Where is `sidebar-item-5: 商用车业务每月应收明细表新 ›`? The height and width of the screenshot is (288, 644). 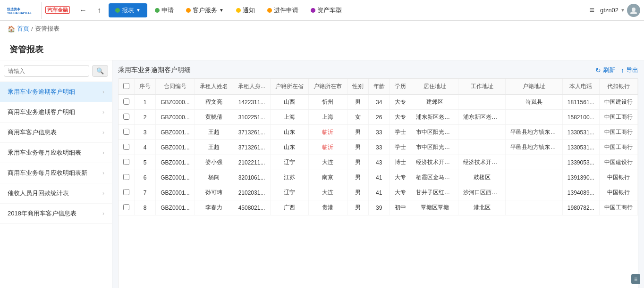 sidebar-item-5: 商用车业务每月应收明细表新 › is located at coordinates (56, 173).